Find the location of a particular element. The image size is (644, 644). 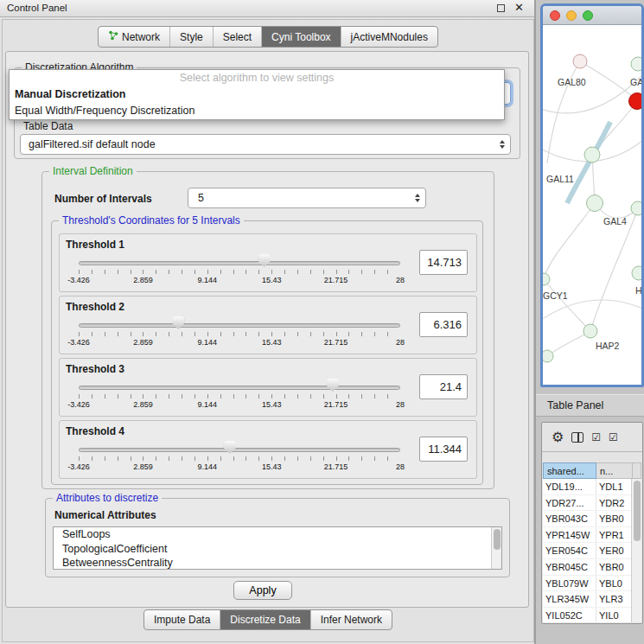

cell-shared-name: YDL19... is located at coordinates (570, 487).